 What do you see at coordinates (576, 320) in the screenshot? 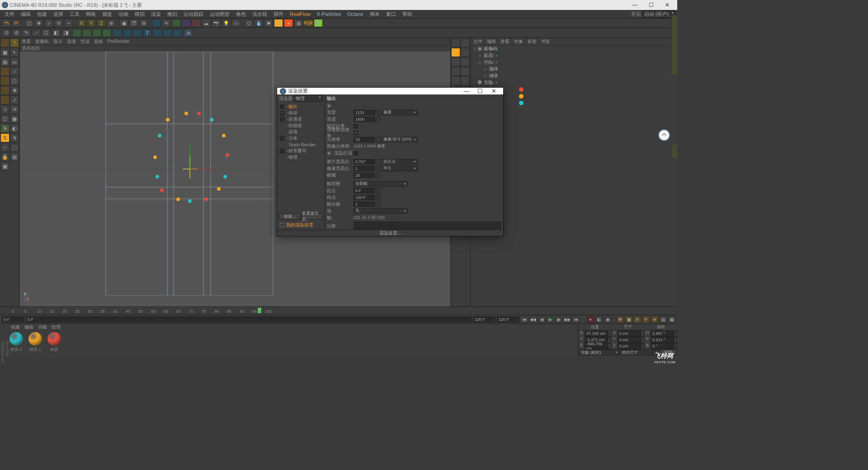
I see `go-end-button: ⏭` at bounding box center [576, 320].